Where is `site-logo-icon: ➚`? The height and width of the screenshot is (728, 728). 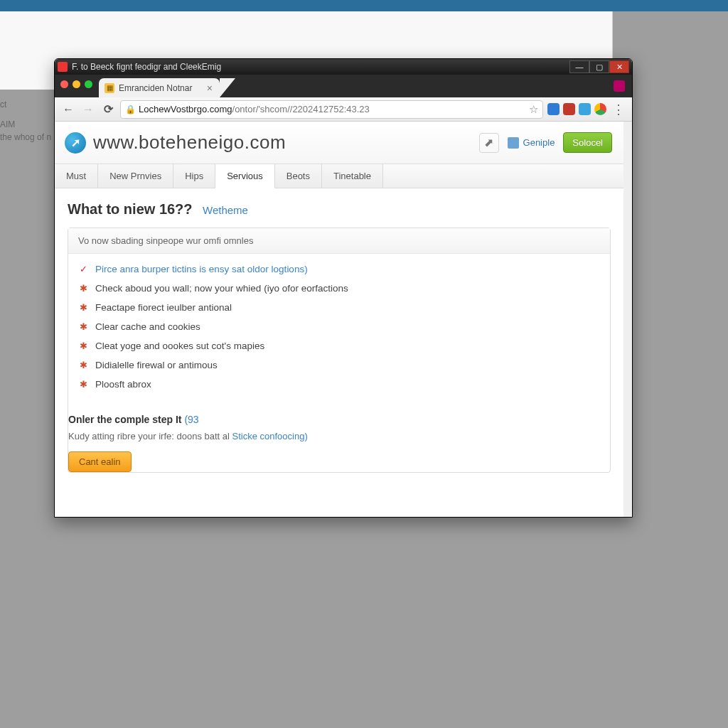 site-logo-icon: ➚ is located at coordinates (75, 143).